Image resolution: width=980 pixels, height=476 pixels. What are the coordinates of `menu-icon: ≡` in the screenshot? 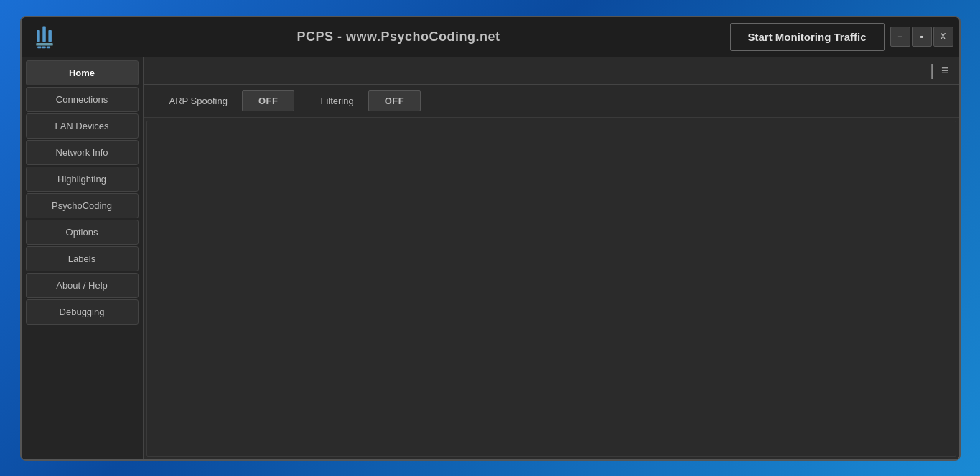 It's located at (945, 70).